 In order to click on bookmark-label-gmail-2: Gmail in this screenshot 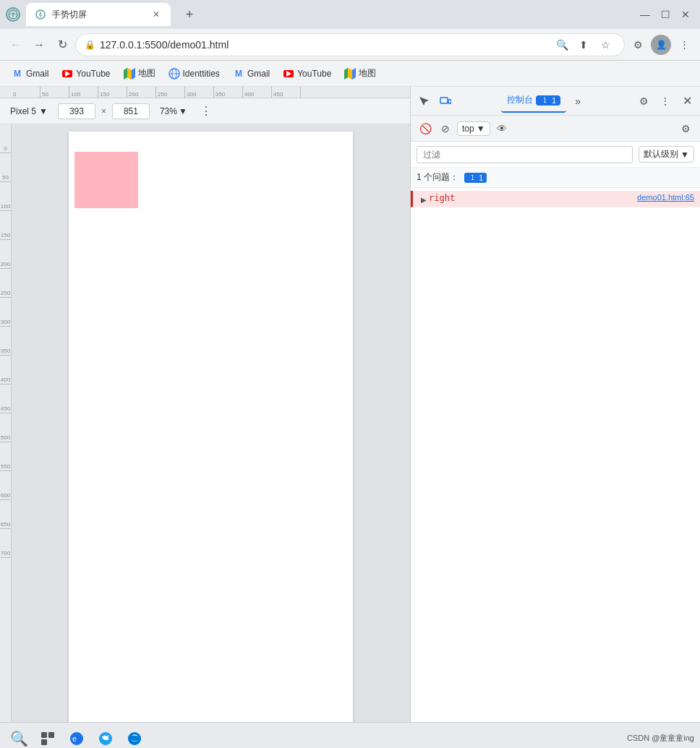, I will do `click(259, 74)`.